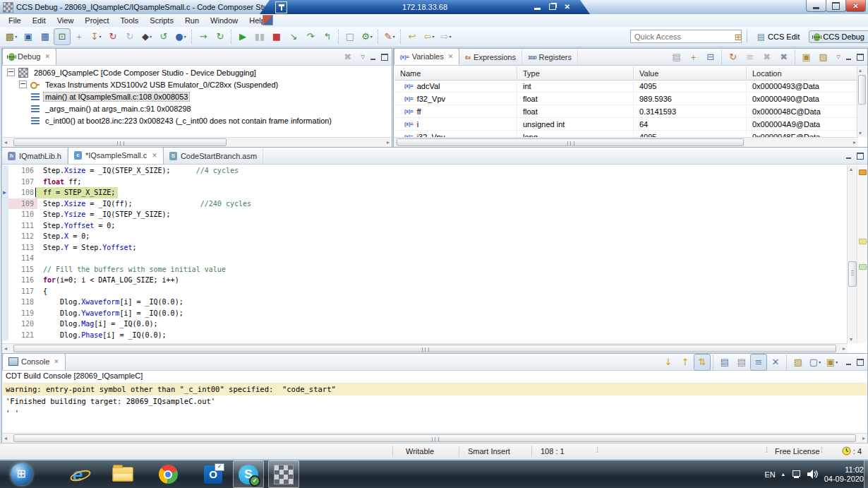 The height and width of the screenshot is (488, 868). What do you see at coordinates (412, 37) in the screenshot?
I see `last-edit-location-icon: ↩` at bounding box center [412, 37].